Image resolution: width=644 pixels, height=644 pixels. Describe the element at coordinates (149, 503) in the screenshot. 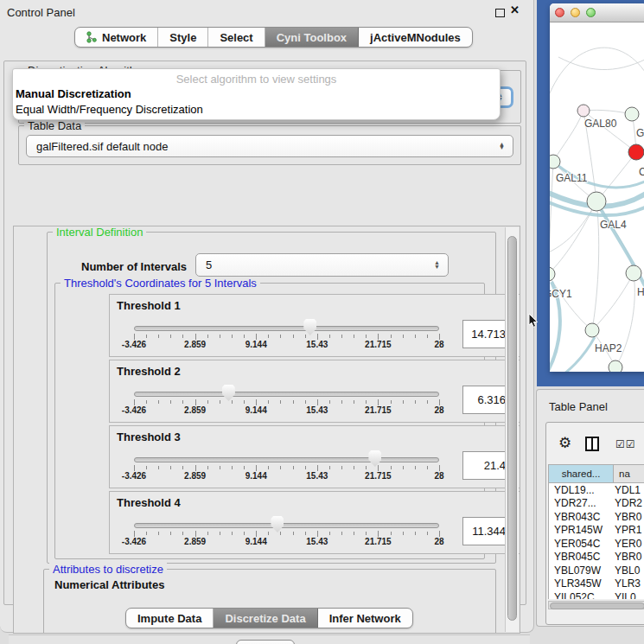

I see `threshold-label: Threshold 4` at that location.